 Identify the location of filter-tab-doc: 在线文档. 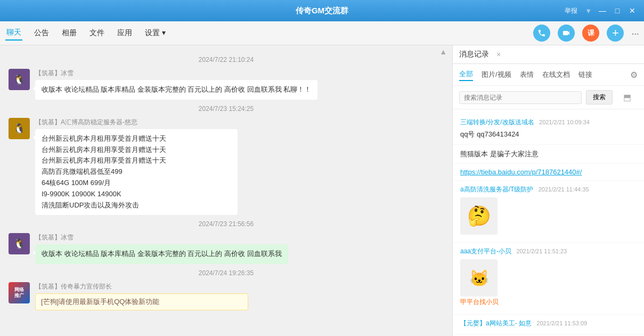
(556, 75).